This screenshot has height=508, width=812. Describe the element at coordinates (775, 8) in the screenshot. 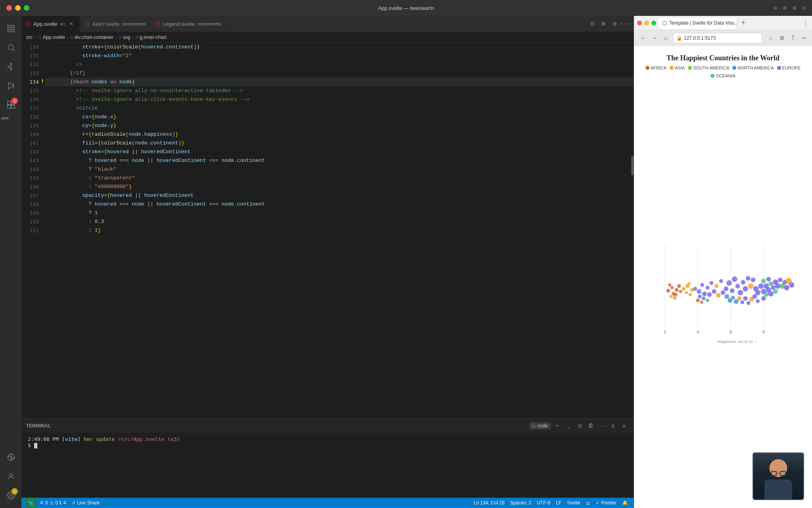

I see `layout-icon-1: ⊟` at that location.